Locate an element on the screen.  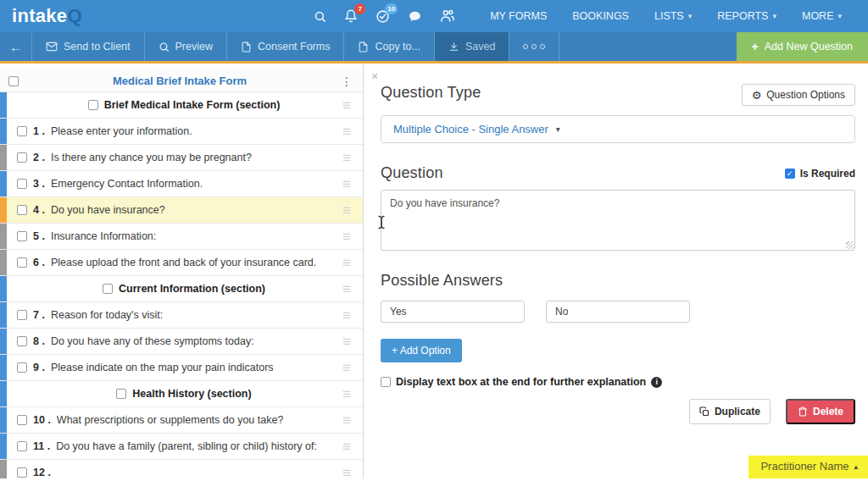
display-text-box-label: Display text box at the end for further … is located at coordinates (520, 382).